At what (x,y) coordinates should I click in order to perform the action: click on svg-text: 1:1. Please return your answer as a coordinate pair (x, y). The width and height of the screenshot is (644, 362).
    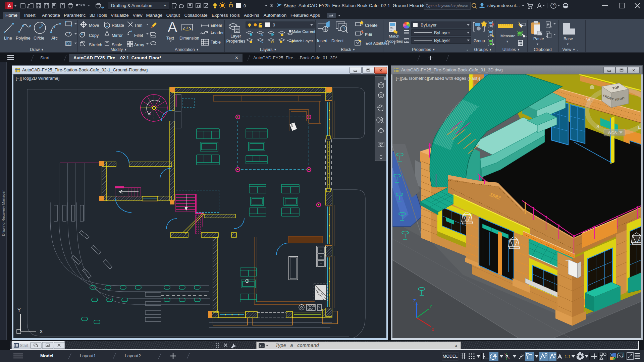
    Looking at the image, I should click on (568, 357).